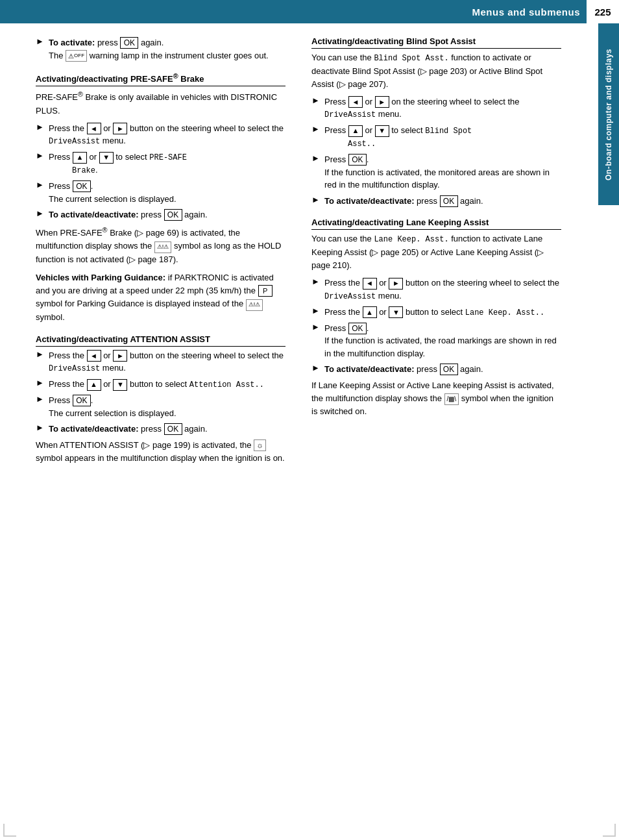  What do you see at coordinates (317, 341) in the screenshot?
I see `lane-arrow-3: ►` at bounding box center [317, 341].